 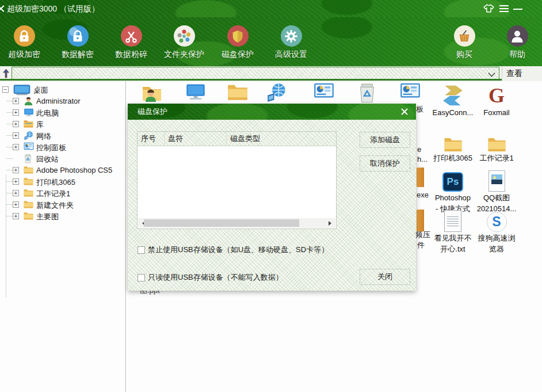 I want to click on divider, so click(x=502, y=74).